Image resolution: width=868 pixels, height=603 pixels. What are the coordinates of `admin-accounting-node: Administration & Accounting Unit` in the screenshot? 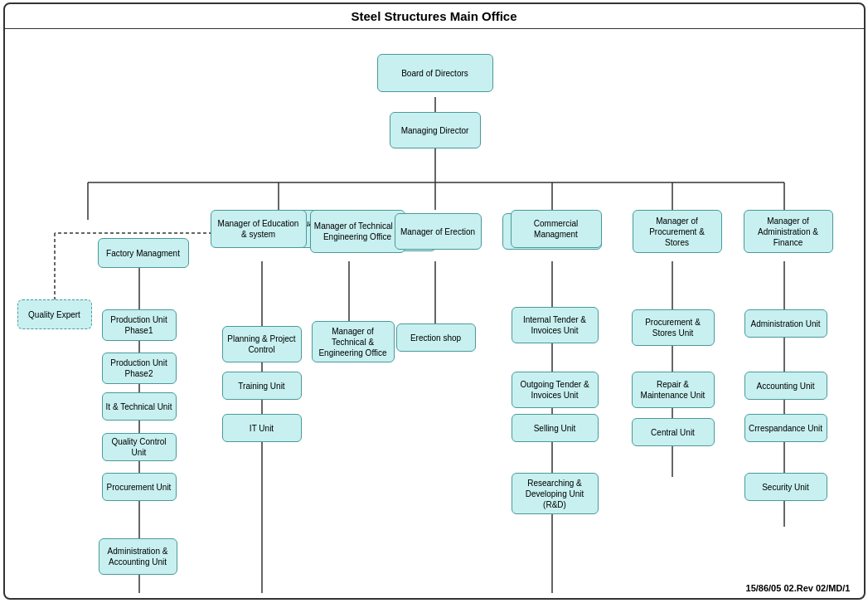 It's located at (138, 557).